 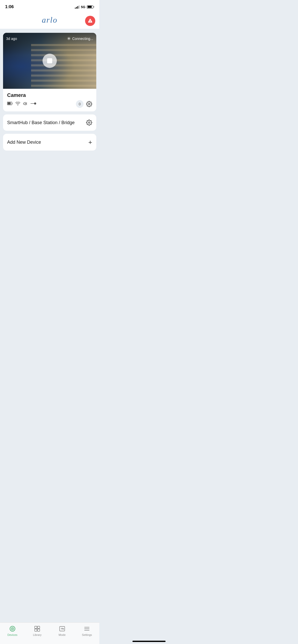 I want to click on wifi-status-icon, so click(x=18, y=104).